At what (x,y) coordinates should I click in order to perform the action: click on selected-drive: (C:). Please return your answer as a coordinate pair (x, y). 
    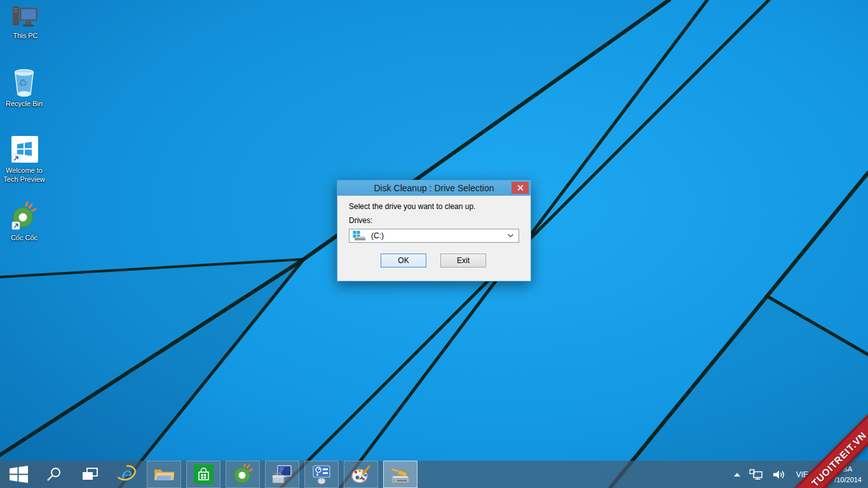
    Looking at the image, I should click on (440, 236).